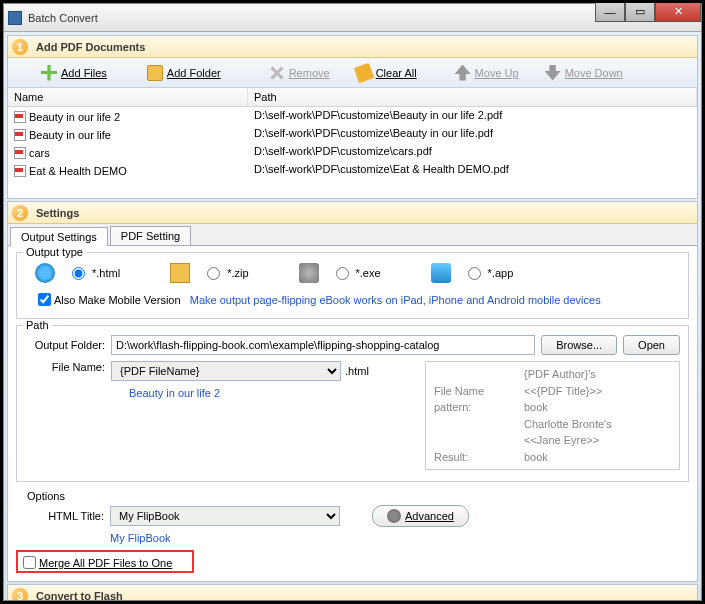 The image size is (705, 604). I want to click on move-up-button: Move Up, so click(487, 73).